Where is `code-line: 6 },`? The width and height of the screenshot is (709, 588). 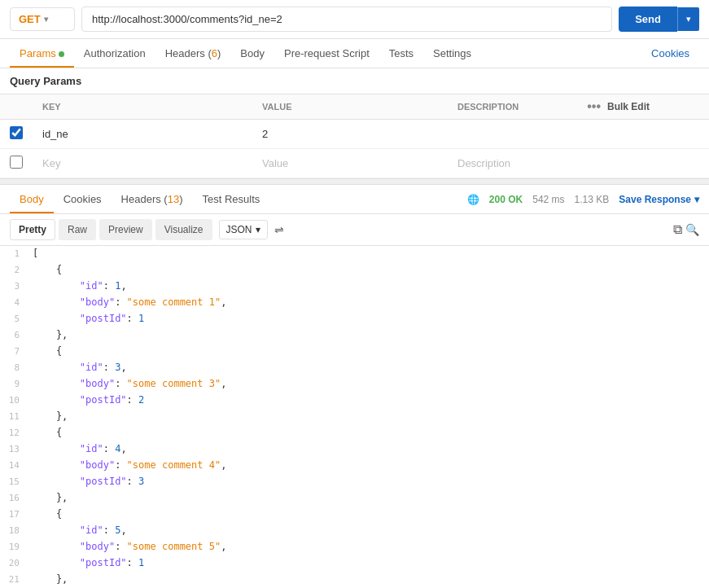
code-line: 6 }, is located at coordinates (355, 336).